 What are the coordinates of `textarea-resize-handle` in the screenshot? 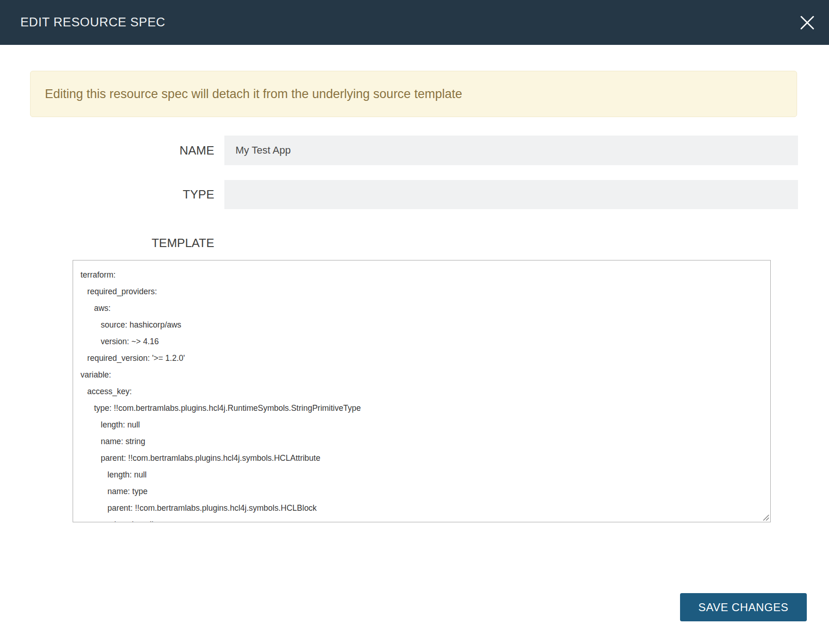 It's located at (766, 517).